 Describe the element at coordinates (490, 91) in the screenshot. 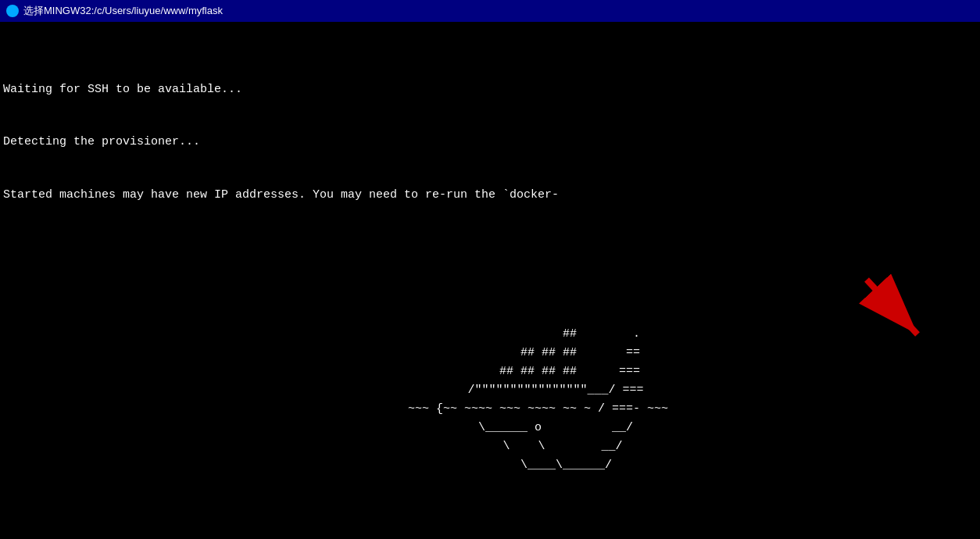

I see `terminal-line-1: Waiting for SSH to be available...` at that location.